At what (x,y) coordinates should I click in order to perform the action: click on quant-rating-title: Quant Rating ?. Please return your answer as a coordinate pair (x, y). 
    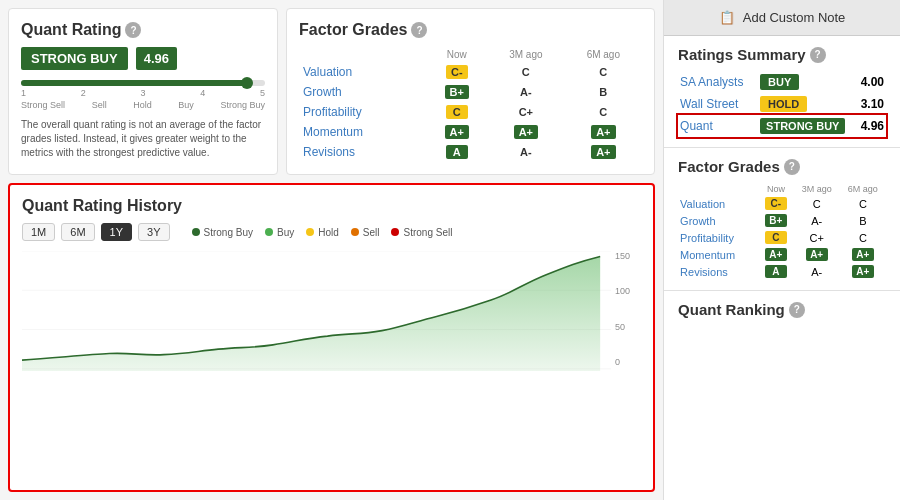
    Looking at the image, I should click on (143, 30).